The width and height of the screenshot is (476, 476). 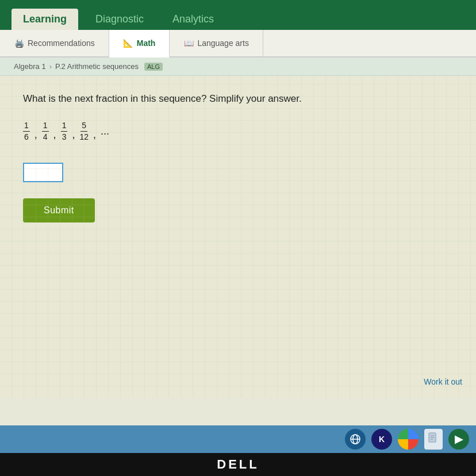 What do you see at coordinates (64, 126) in the screenshot?
I see `fraction-3-numerator: 1` at bounding box center [64, 126].